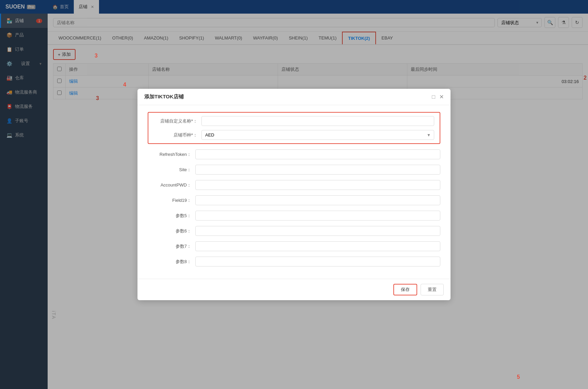  What do you see at coordinates (318, 231) in the screenshot?
I see `param6-input` at bounding box center [318, 231].